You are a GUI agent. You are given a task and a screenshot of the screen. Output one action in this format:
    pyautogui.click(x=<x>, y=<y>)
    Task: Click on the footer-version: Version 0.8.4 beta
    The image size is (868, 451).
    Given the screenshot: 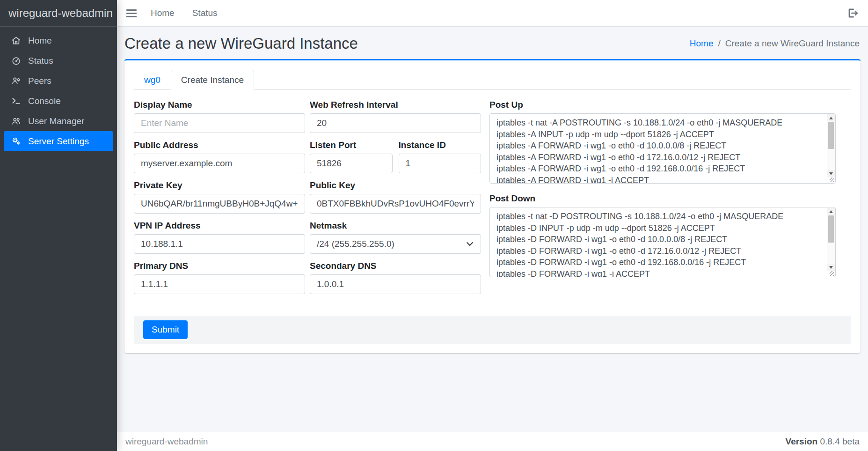 What is the action you would take?
    pyautogui.click(x=823, y=442)
    